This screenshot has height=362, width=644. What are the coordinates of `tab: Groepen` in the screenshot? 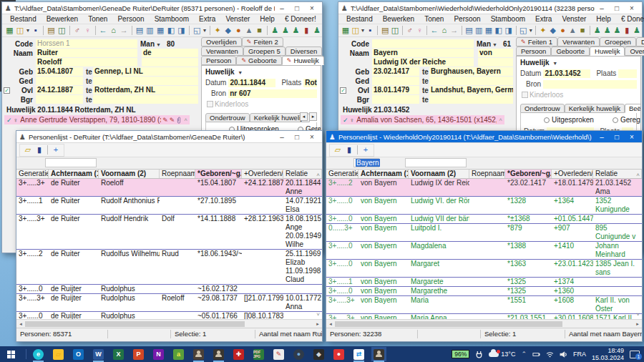 It's located at (618, 41).